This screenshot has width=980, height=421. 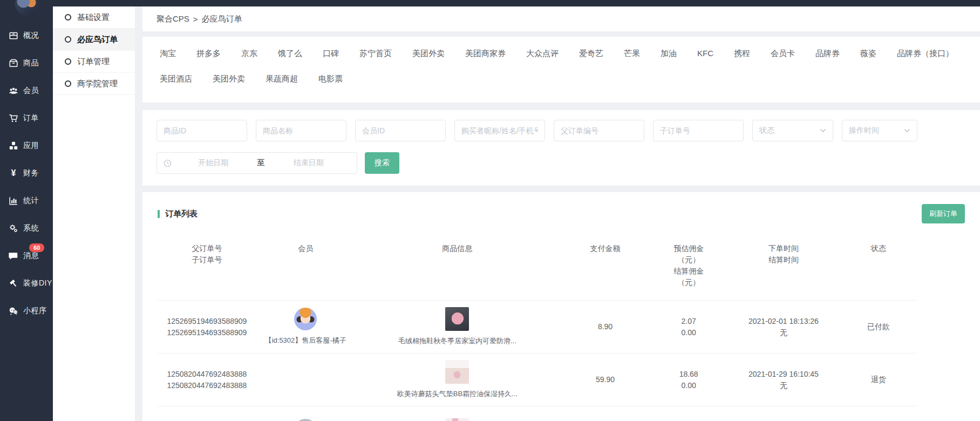 I want to click on tab-koubei: 口碑, so click(x=331, y=54).